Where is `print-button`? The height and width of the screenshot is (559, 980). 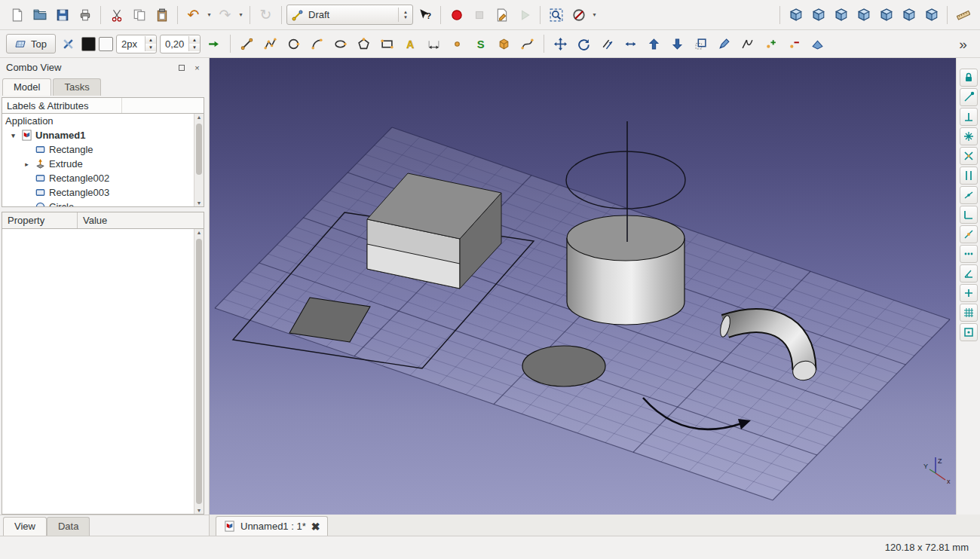
print-button is located at coordinates (84, 15).